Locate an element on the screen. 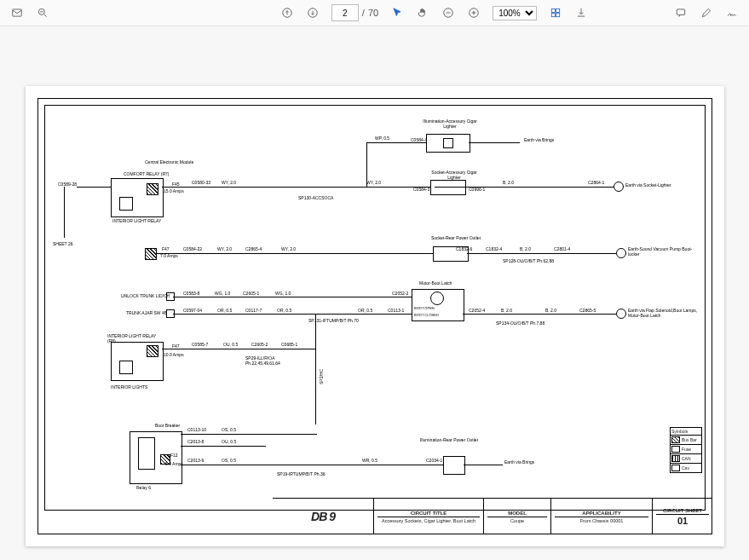 The height and width of the screenshot is (560, 749). zoom-out-icon is located at coordinates (43, 13).